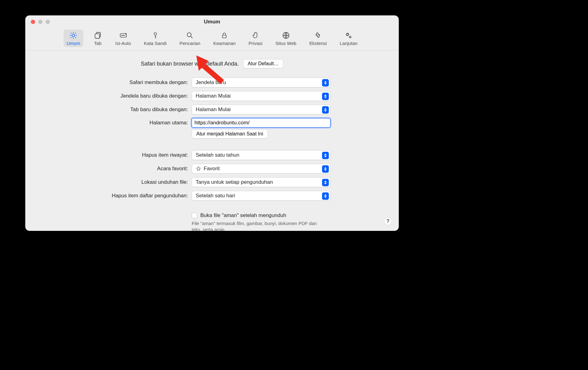  I want to click on tab-label: Tab, so click(98, 43).